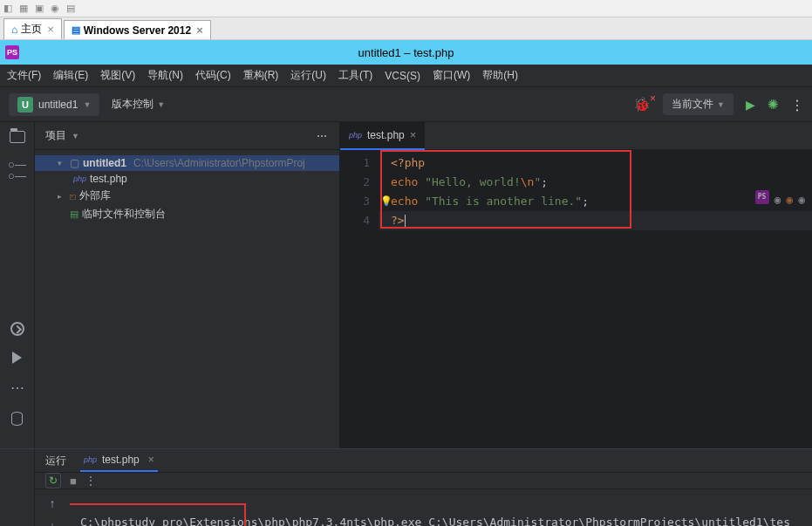 The width and height of the screenshot is (812, 526). What do you see at coordinates (58, 105) in the screenshot?
I see `project-name-label: untitled1` at bounding box center [58, 105].